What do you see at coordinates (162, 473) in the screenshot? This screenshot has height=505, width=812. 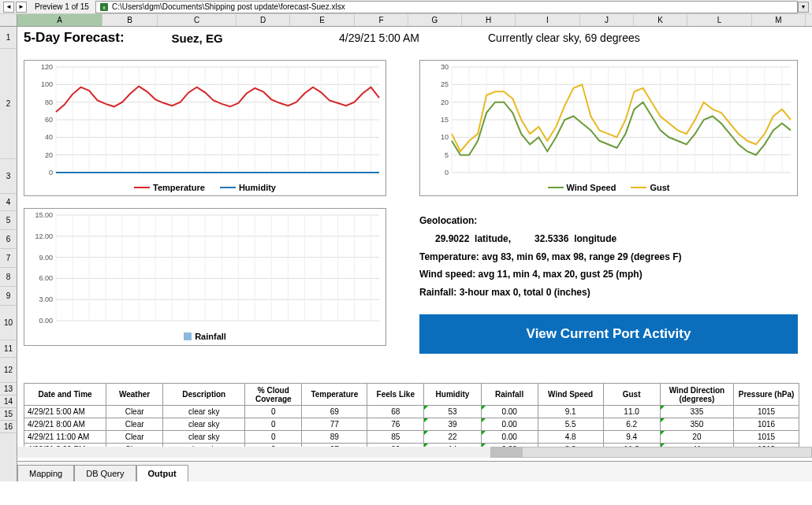 I see `bottom-tab-output: Output` at bounding box center [162, 473].